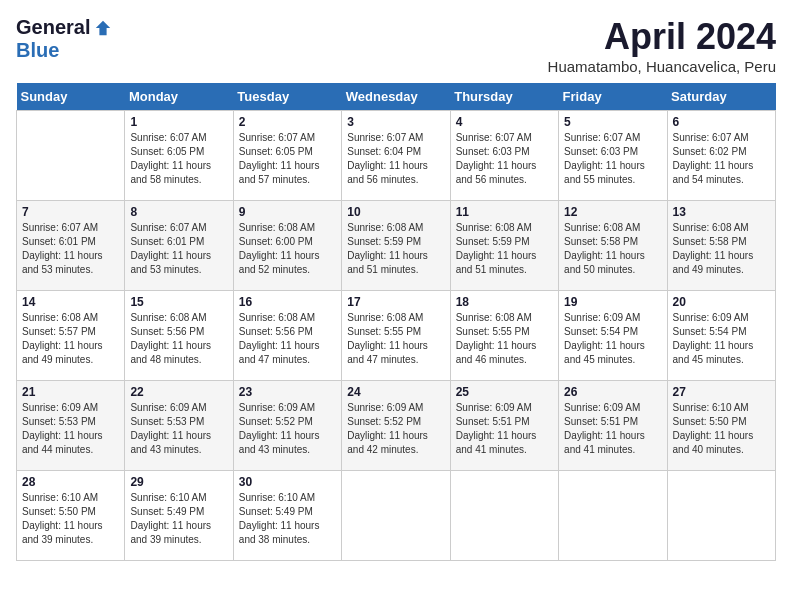  Describe the element at coordinates (64, 39) in the screenshot. I see `logo: General Blue` at that location.